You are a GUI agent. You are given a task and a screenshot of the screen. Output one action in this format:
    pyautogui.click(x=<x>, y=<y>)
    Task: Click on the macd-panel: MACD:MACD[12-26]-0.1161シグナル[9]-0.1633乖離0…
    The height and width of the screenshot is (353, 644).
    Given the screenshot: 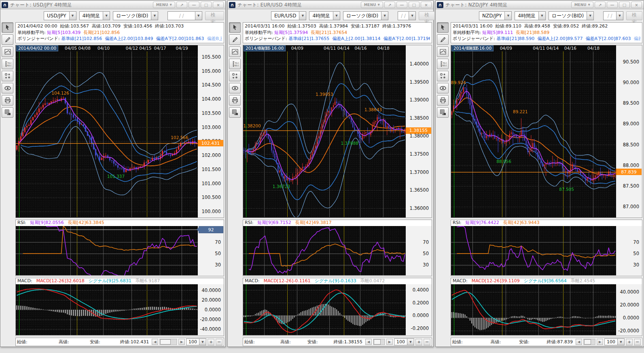 What is the action you would take?
    pyautogui.click(x=337, y=307)
    